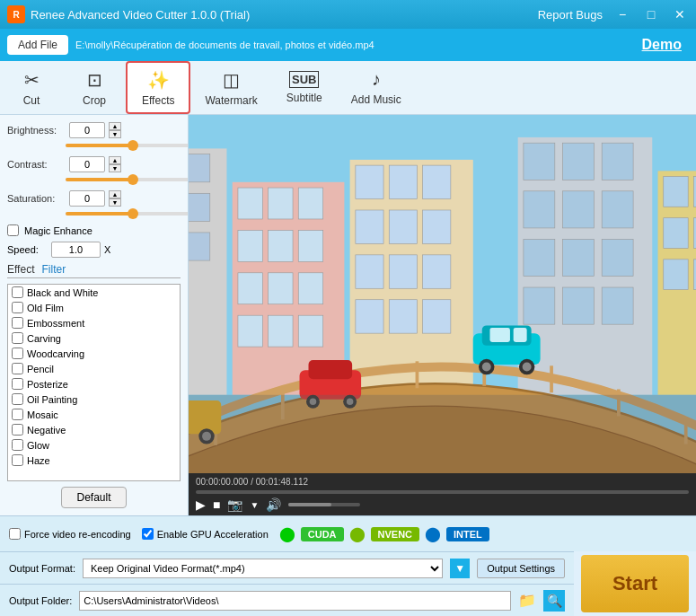  What do you see at coordinates (115, 169) in the screenshot?
I see `contrast-down: ▼` at bounding box center [115, 169].